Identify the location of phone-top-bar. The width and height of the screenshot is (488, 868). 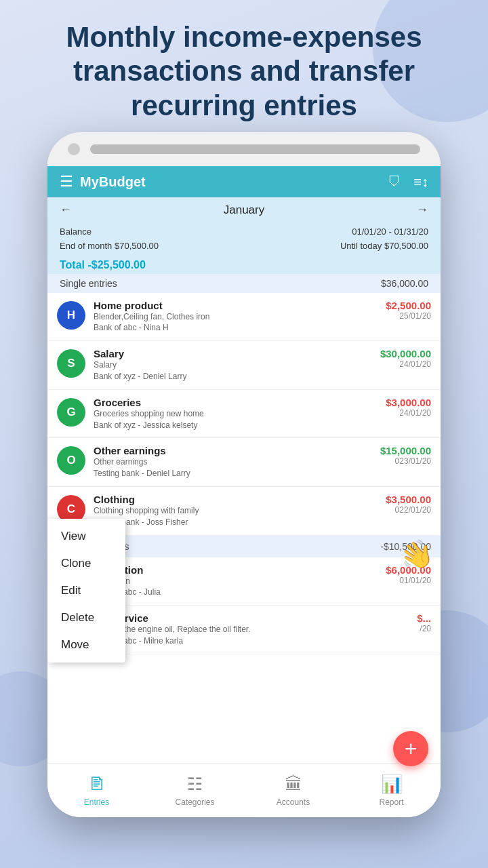
(244, 149).